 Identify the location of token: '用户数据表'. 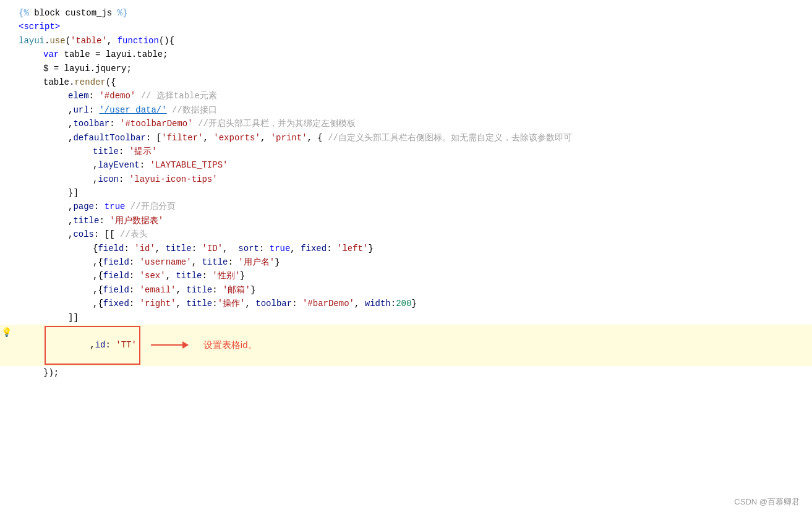
(136, 221).